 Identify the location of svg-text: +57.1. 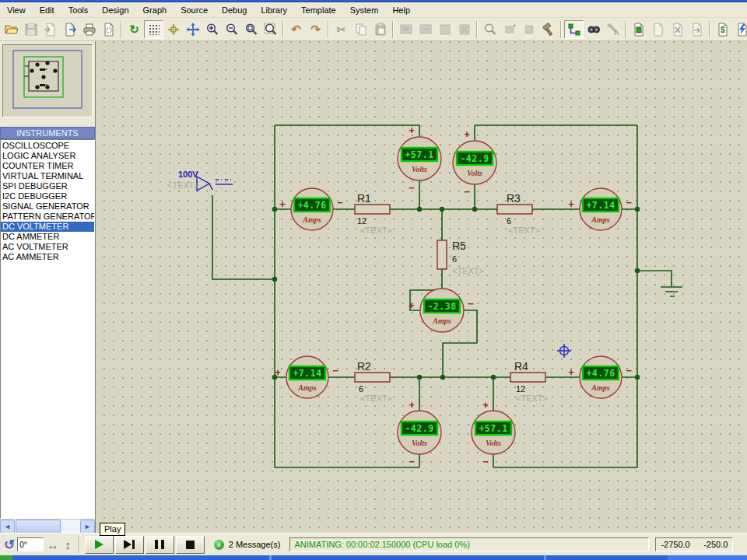
(493, 429).